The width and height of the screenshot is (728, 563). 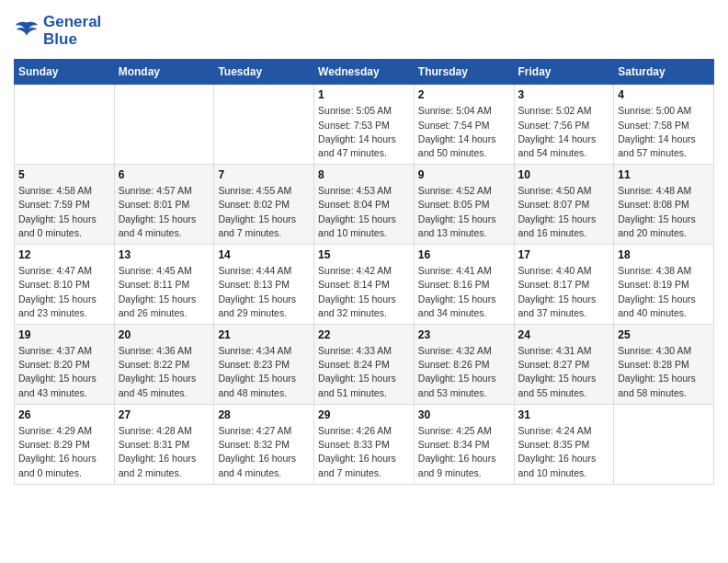 What do you see at coordinates (664, 95) in the screenshot?
I see `day-number: 4` at bounding box center [664, 95].